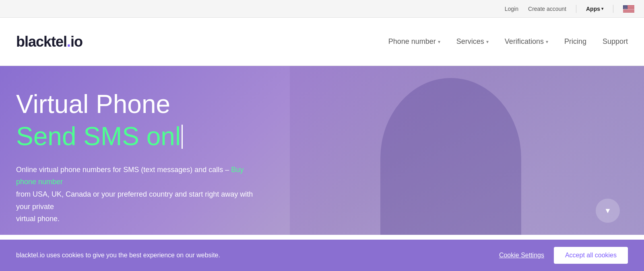  I want to click on hero-person-silhouette, so click(451, 156).